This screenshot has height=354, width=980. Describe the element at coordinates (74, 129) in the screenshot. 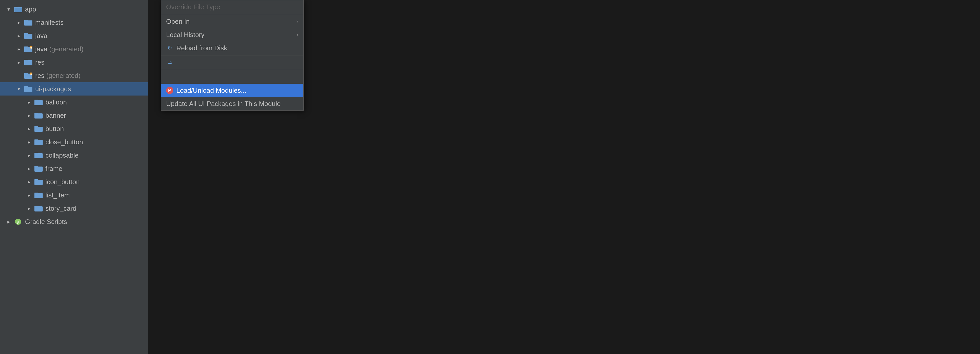

I see `sidebar-item-button: button` at that location.